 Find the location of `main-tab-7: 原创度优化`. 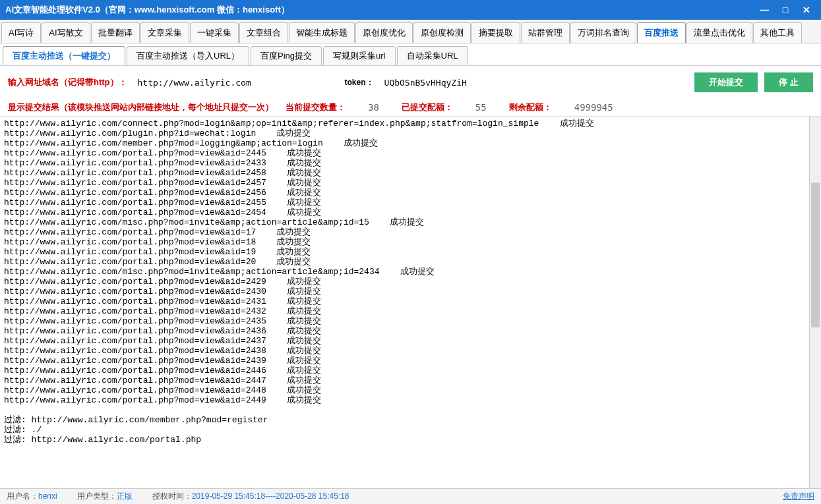

main-tab-7: 原创度优化 is located at coordinates (384, 33).